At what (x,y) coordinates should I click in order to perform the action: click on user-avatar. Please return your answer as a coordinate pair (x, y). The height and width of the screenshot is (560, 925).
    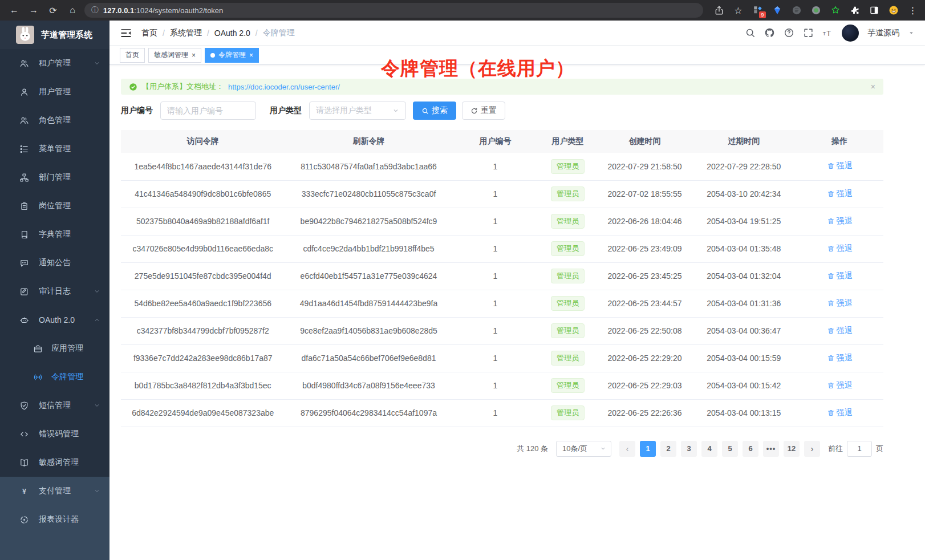
    Looking at the image, I should click on (850, 33).